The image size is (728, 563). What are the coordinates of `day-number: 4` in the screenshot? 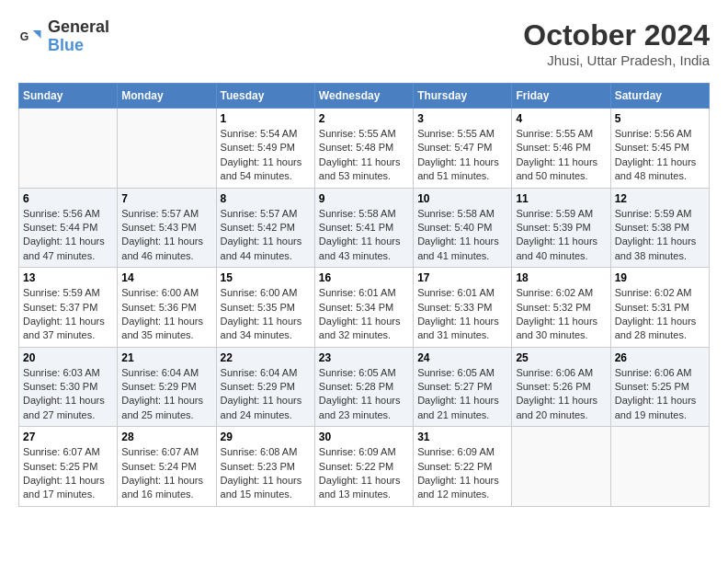 It's located at (561, 119).